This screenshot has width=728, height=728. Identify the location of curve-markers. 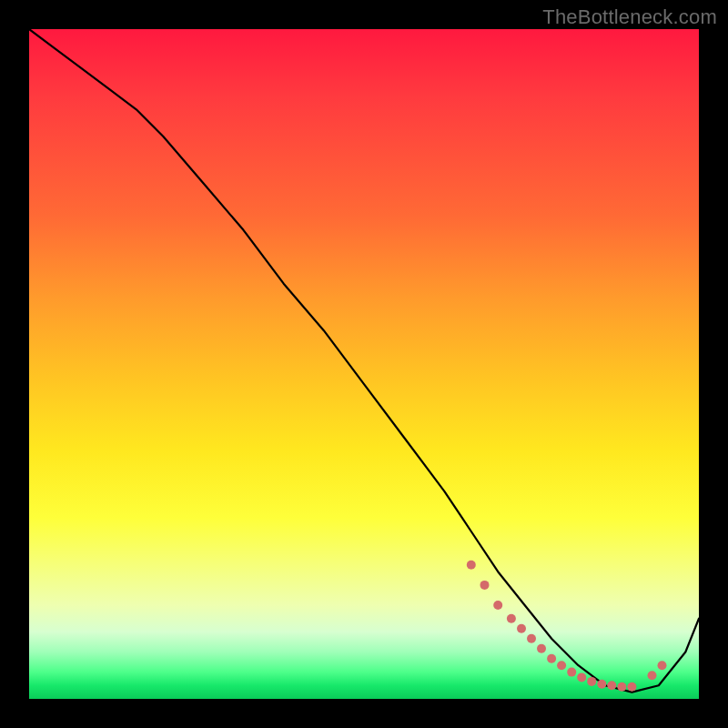
(567, 626).